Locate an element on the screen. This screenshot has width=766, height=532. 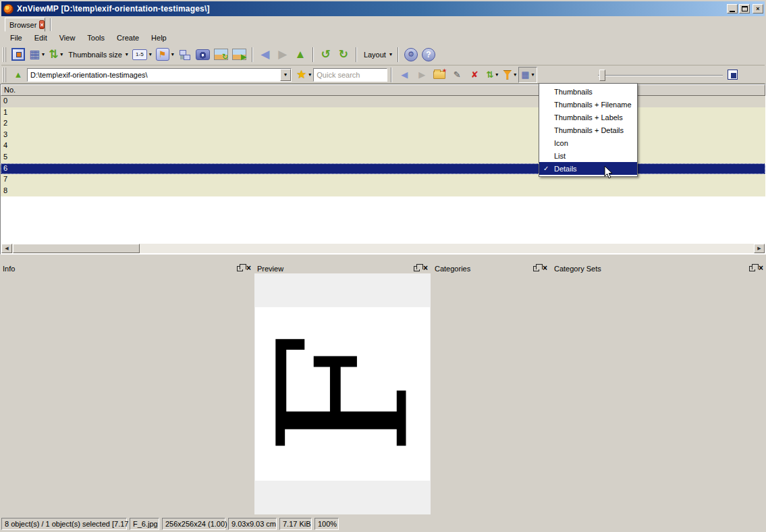
menu-item-thumbnails-details: Thumbnails + Details is located at coordinates (589, 130).